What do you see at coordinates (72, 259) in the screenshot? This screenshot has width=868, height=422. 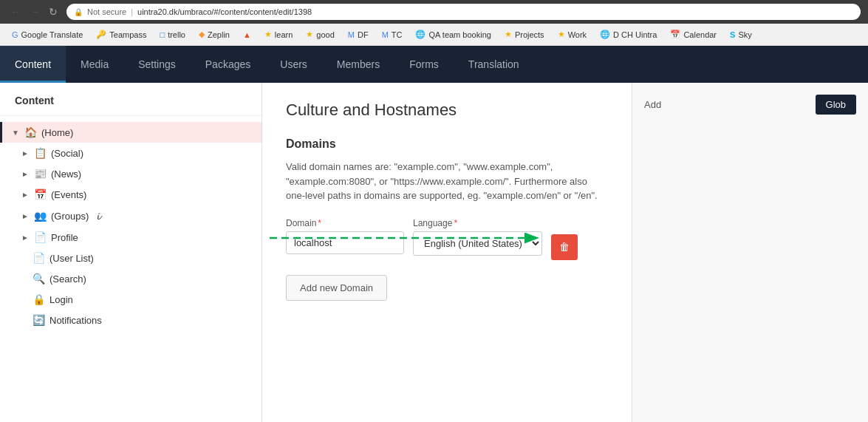 I see `sidebar-item-label-userlist: (User List)` at bounding box center [72, 259].